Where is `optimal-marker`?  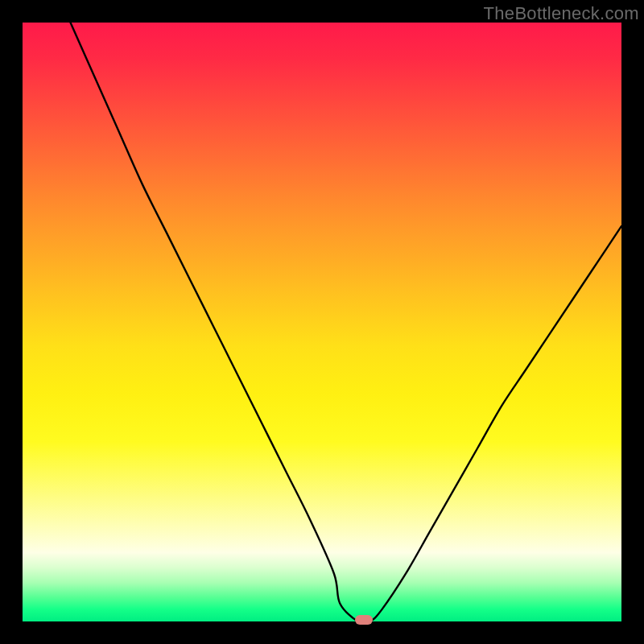 optimal-marker is located at coordinates (364, 620).